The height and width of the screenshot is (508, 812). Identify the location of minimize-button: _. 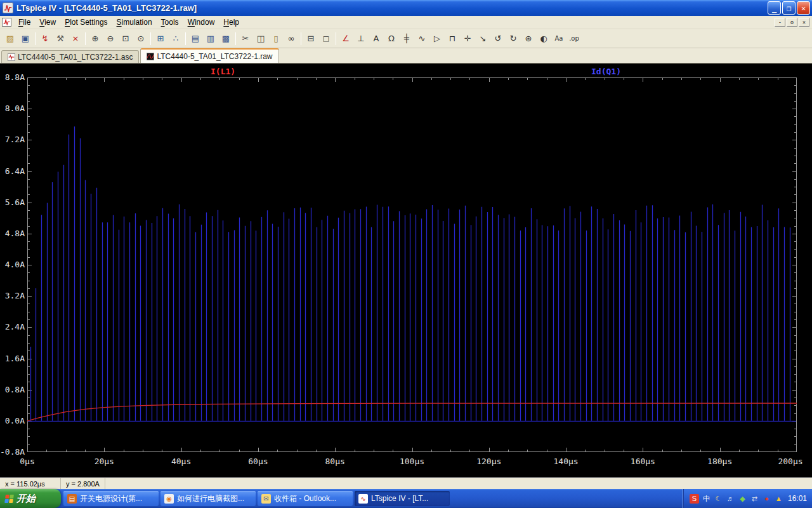
(774, 8).